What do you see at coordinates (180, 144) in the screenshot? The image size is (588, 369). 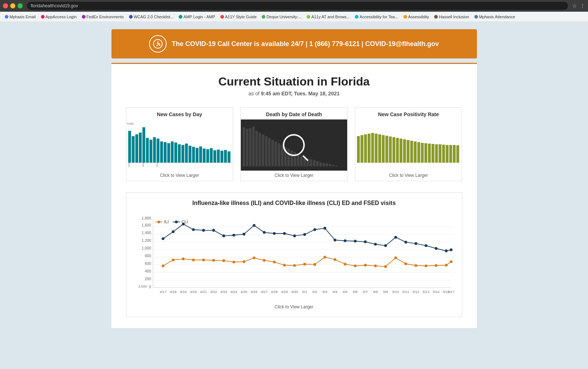 I see `new-cases-chart-card: New Cases by Day` at bounding box center [180, 144].